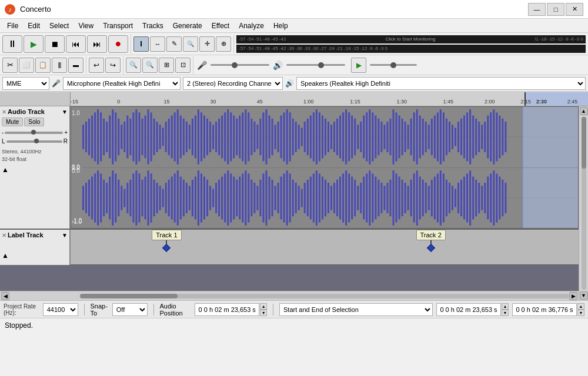 This screenshot has height=376, width=588. I want to click on label-marker-1: Track 1, so click(166, 240).